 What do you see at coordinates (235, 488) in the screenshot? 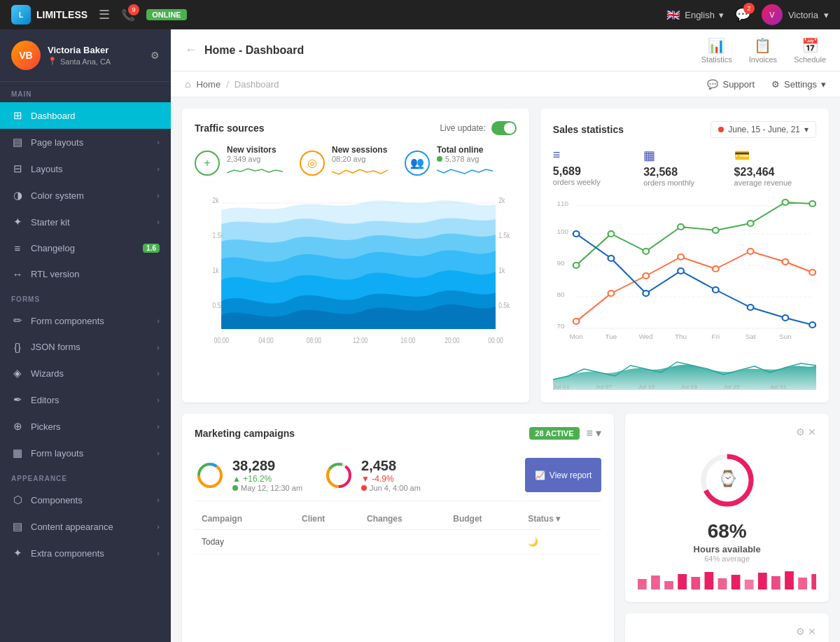
I see `green-dot` at bounding box center [235, 488].